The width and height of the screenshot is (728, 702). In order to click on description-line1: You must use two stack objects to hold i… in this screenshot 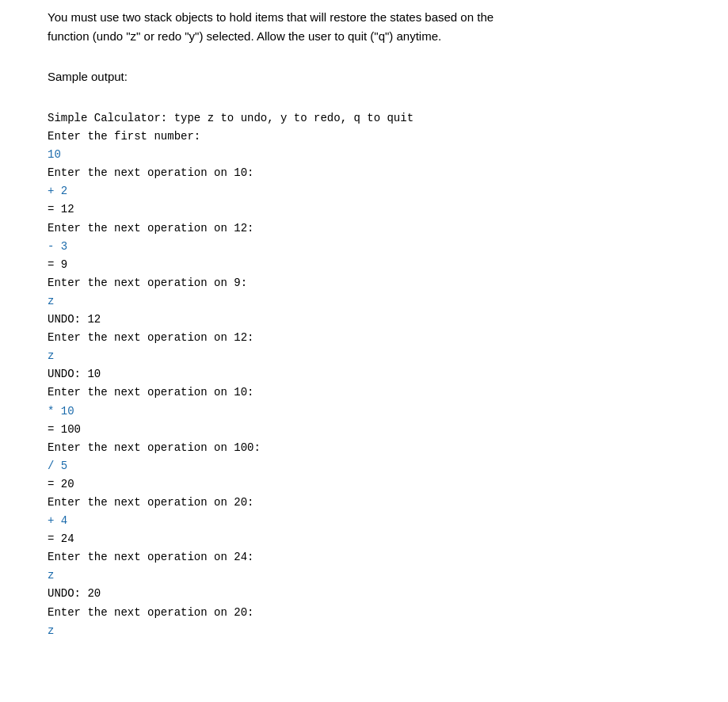, I will do `click(372, 17)`.